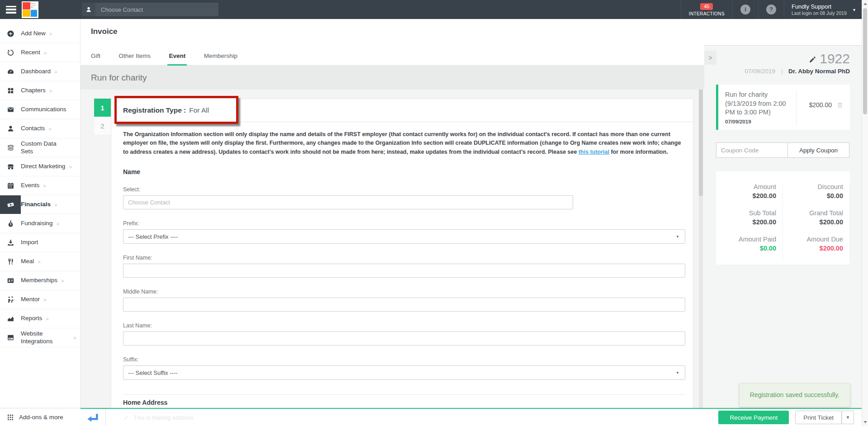  I want to click on ghost-mailing-address: ✓ This is Mailing Address, so click(159, 418).